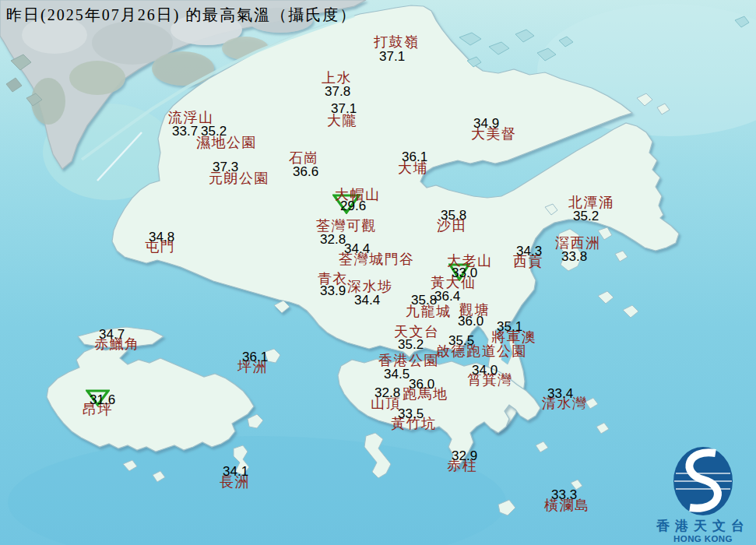 Image resolution: width=756 pixels, height=545 pixels. I want to click on station-name-label: 流浮山, so click(192, 118).